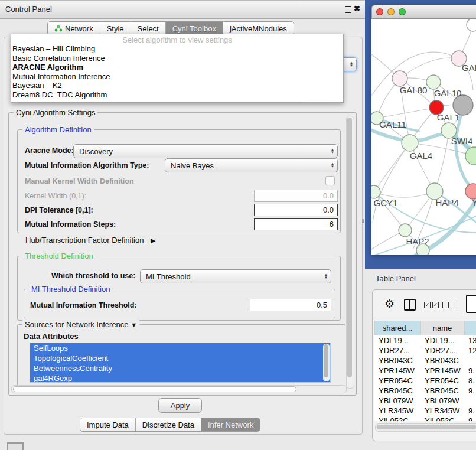 Image resolution: width=476 pixels, height=450 pixels. I want to click on apply-button: Apply, so click(180, 405).